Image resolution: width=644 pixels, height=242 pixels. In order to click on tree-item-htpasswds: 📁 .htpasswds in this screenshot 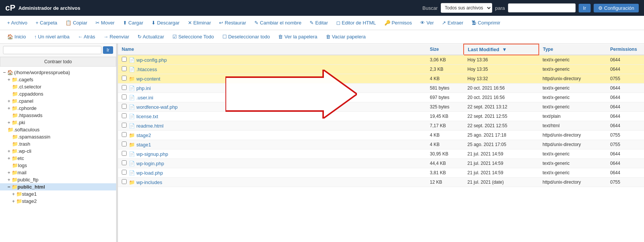, I will do `click(58, 115)`.